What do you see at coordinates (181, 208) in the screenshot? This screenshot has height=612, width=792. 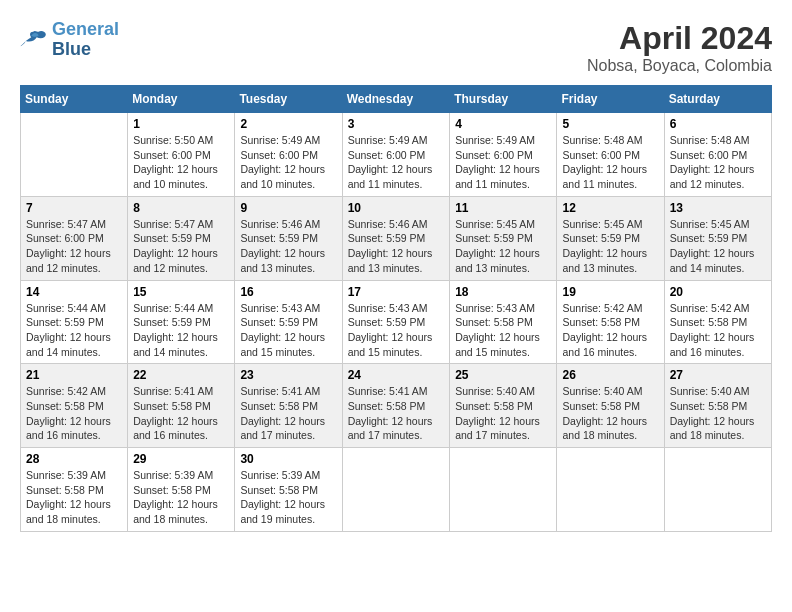 I see `day-number: 8` at bounding box center [181, 208].